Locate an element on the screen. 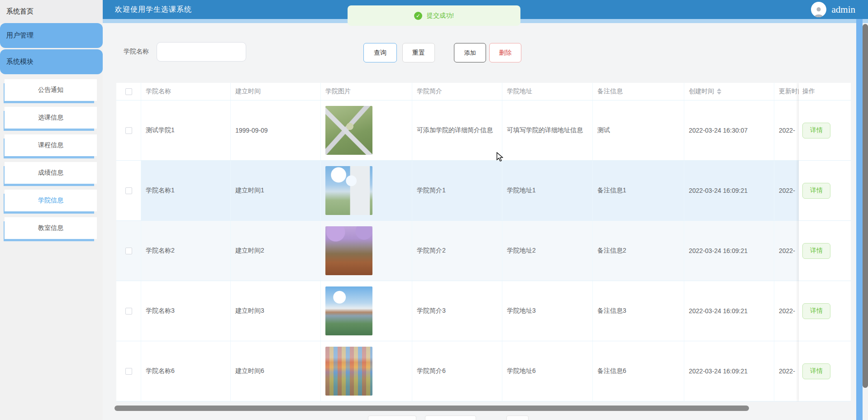 This screenshot has width=868, height=420. sidebar-group-user-management: 用户管理 is located at coordinates (52, 35).